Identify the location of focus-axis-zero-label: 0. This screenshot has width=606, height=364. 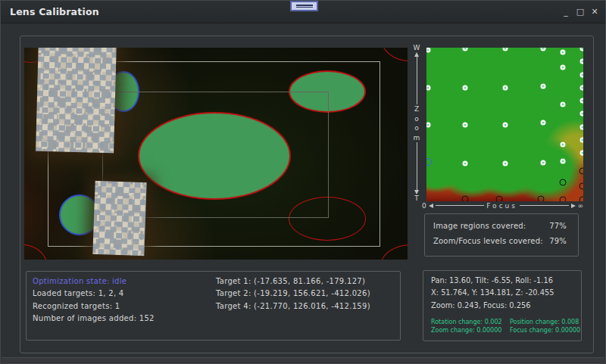
(424, 206).